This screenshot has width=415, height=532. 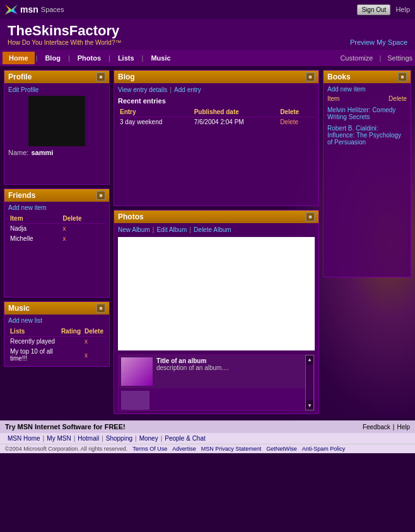 I want to click on books-col-delete: Delete, so click(x=397, y=98).